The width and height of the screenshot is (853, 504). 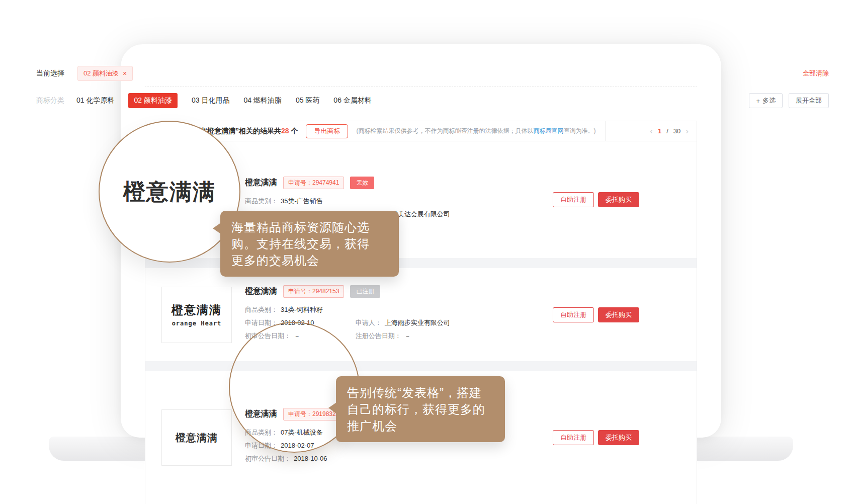 What do you see at coordinates (197, 323) in the screenshot?
I see `trademark-image-subtext: orange Heart` at bounding box center [197, 323].